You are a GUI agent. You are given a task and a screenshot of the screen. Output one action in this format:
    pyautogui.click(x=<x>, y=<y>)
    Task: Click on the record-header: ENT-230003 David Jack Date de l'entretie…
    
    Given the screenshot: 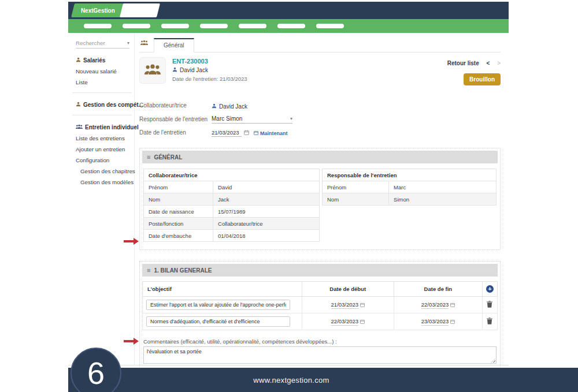 What is the action you would take?
    pyautogui.click(x=320, y=74)
    